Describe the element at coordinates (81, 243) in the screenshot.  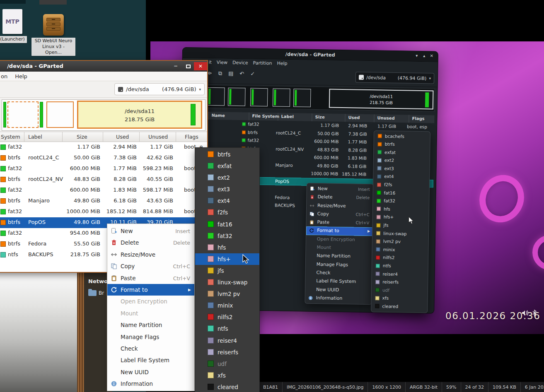
I see `partition-size: 55.50 GiB` at that location.